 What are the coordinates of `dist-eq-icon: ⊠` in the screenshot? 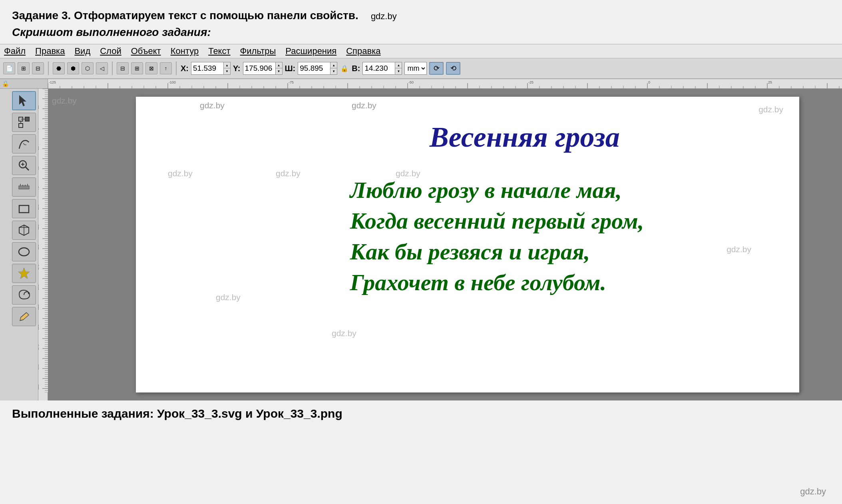 It's located at (151, 68).